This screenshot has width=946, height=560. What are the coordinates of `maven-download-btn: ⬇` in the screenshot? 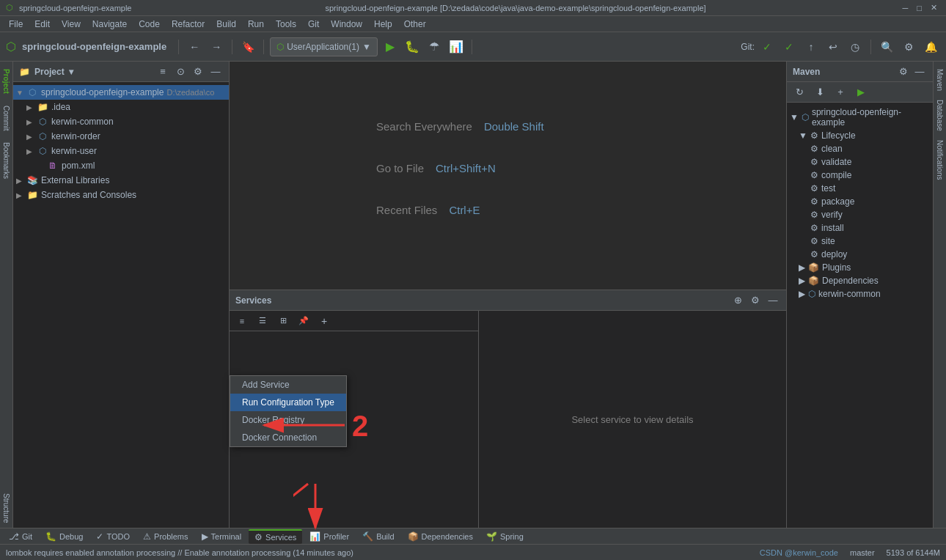 It's located at (820, 92).